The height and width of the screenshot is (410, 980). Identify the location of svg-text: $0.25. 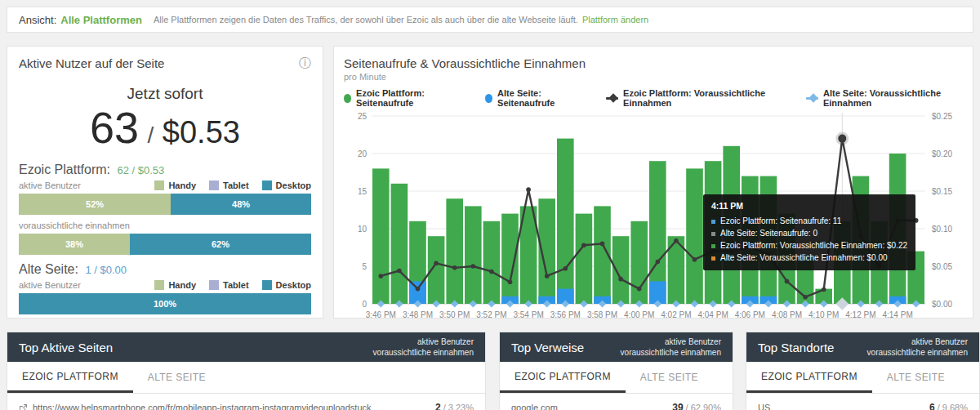
(942, 116).